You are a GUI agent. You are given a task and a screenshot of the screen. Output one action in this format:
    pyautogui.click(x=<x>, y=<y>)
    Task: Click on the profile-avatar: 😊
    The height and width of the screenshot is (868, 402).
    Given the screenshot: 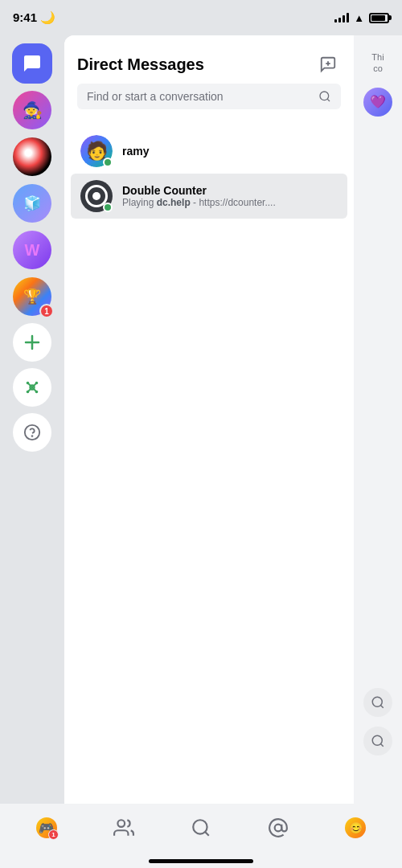 What is the action you would take?
    pyautogui.click(x=355, y=828)
    